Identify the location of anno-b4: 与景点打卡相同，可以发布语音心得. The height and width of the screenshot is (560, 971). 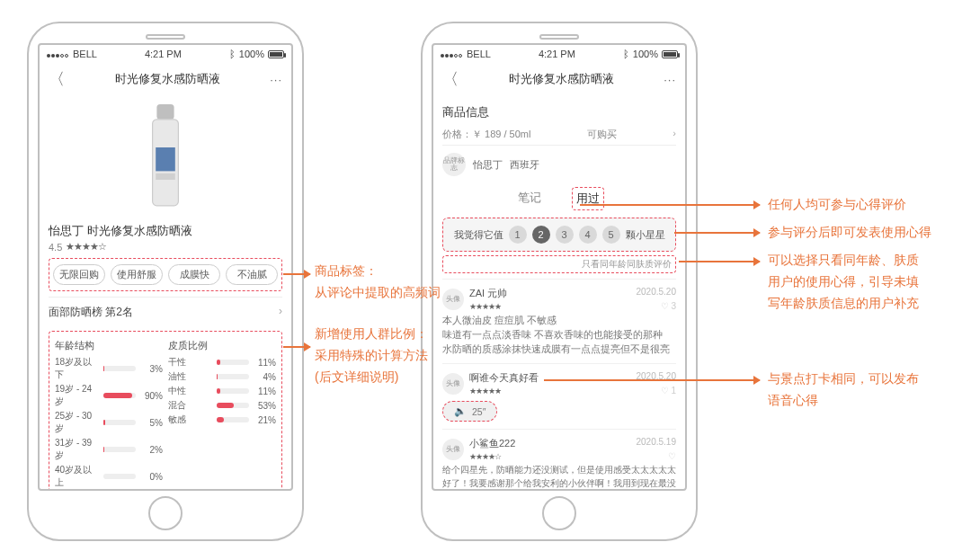
(843, 390).